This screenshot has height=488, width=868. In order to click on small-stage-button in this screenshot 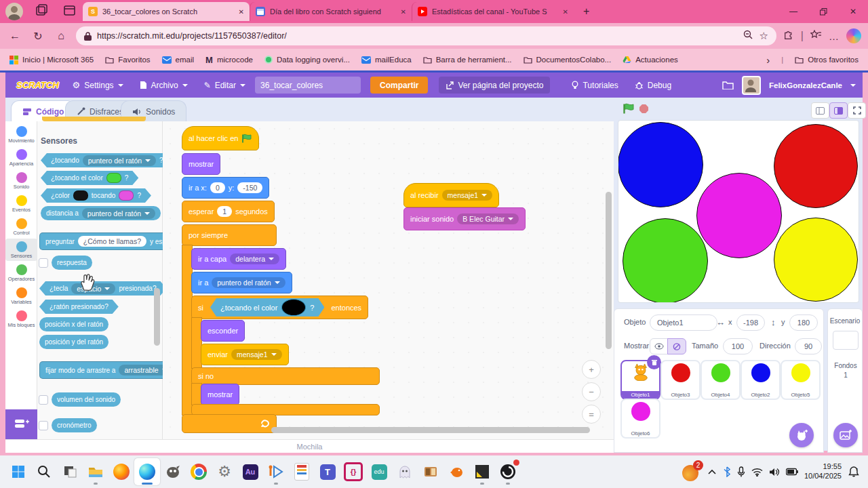, I will do `click(821, 110)`.